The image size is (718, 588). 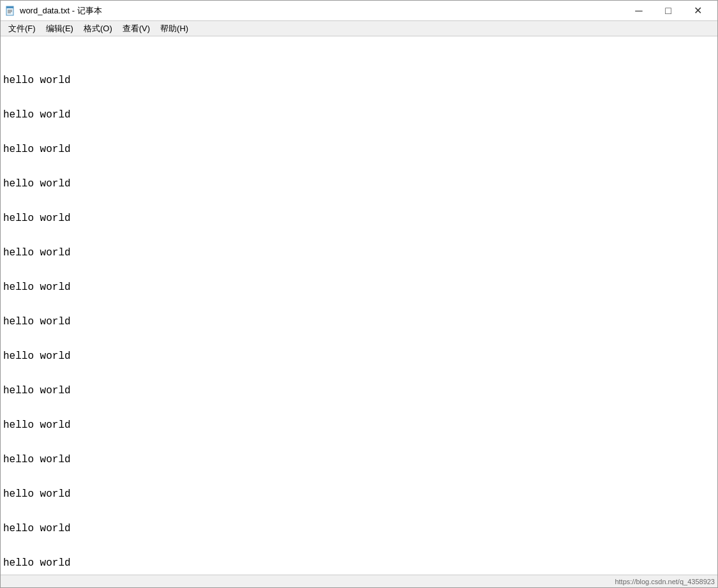 What do you see at coordinates (639, 11) in the screenshot?
I see `minimize-button: ─` at bounding box center [639, 11].